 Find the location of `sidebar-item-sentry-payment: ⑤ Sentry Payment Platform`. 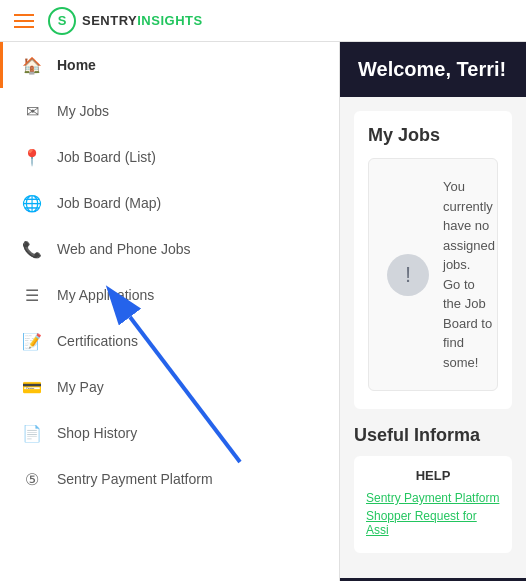

sidebar-item-sentry-payment: ⑤ Sentry Payment Platform is located at coordinates (170, 479).